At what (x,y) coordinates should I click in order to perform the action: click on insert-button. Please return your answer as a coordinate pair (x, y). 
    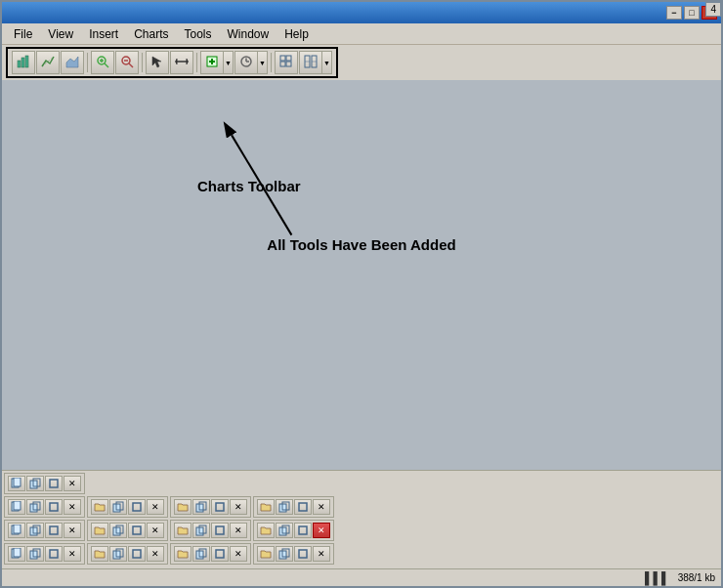
    Looking at the image, I should click on (212, 63).